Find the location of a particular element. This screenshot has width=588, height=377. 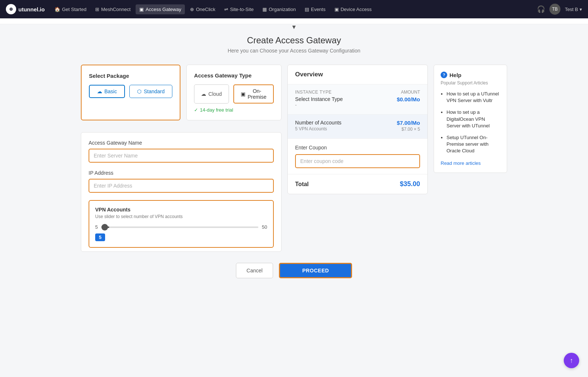

coupon-input is located at coordinates (358, 161).